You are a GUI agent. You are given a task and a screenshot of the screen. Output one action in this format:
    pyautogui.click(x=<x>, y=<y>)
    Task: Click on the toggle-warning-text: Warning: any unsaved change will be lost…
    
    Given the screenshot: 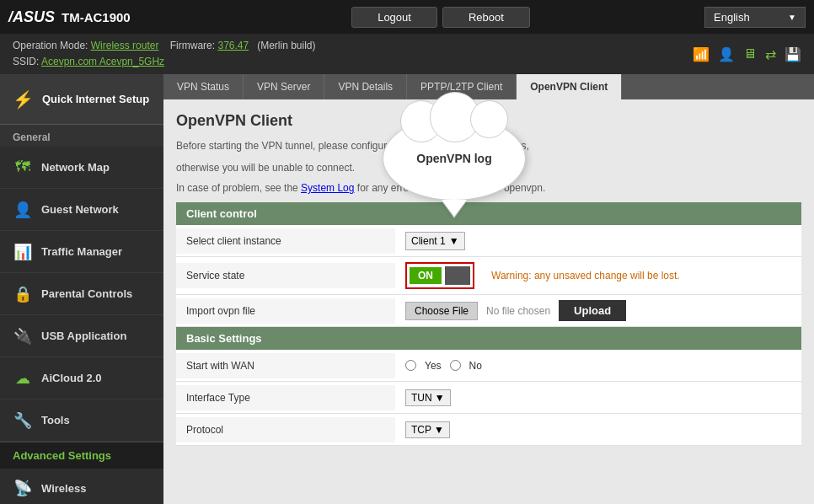 What is the action you would take?
    pyautogui.click(x=586, y=276)
    